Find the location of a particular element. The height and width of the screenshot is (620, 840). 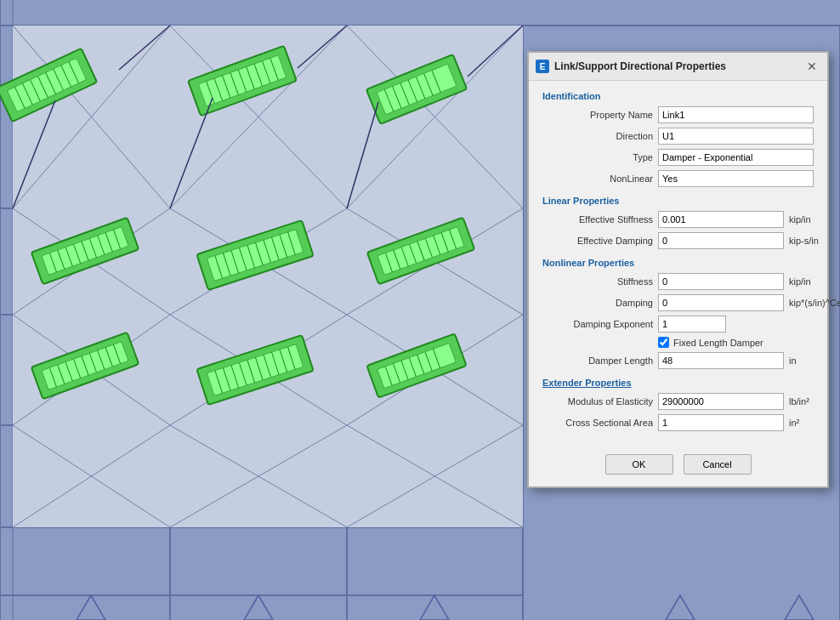

damping-unit: kip*(s/in)^Cexp is located at coordinates (814, 303).